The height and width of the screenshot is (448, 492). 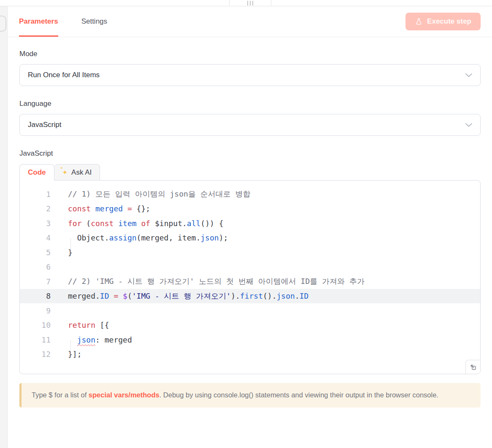 What do you see at coordinates (65, 172) in the screenshot?
I see `sparkles-icon: ✦ ✦` at bounding box center [65, 172].